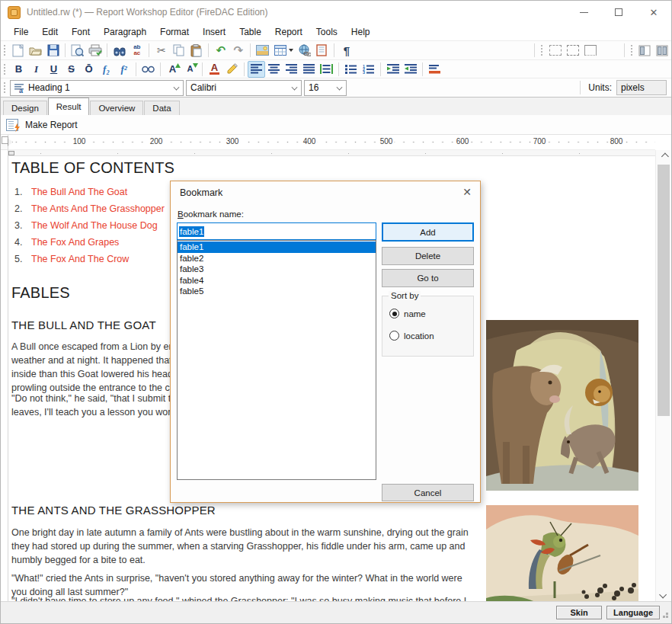 This screenshot has width=672, height=624. Describe the element at coordinates (232, 69) in the screenshot. I see `highlight-icon` at that location.